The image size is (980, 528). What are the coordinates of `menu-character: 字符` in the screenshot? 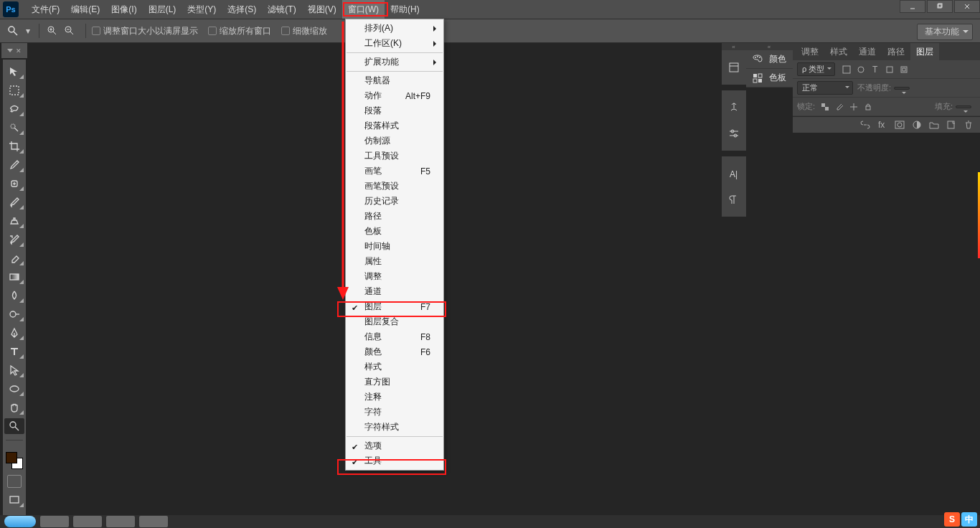 It's located at (395, 412).